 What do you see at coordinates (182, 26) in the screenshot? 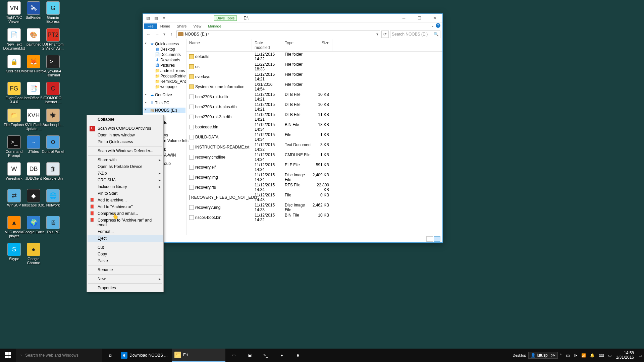
I see `tab-share: Share` at bounding box center [182, 26].